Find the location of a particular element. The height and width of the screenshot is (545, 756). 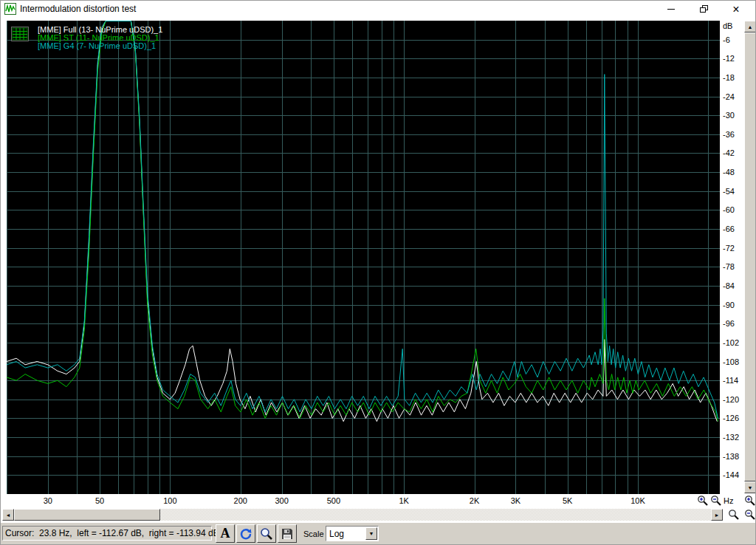

scale-label: Scale is located at coordinates (314, 534).